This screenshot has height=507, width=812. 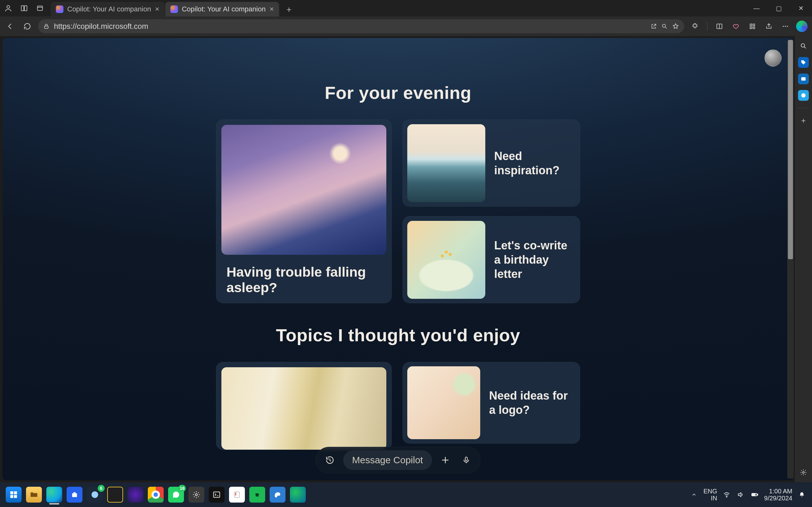 What do you see at coordinates (101, 488) in the screenshot?
I see `badge: 6` at bounding box center [101, 488].